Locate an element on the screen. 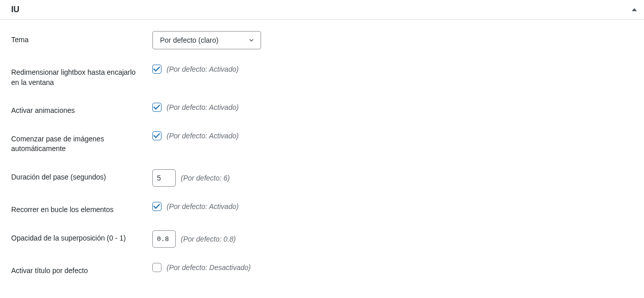  resize-checkbox is located at coordinates (157, 69).